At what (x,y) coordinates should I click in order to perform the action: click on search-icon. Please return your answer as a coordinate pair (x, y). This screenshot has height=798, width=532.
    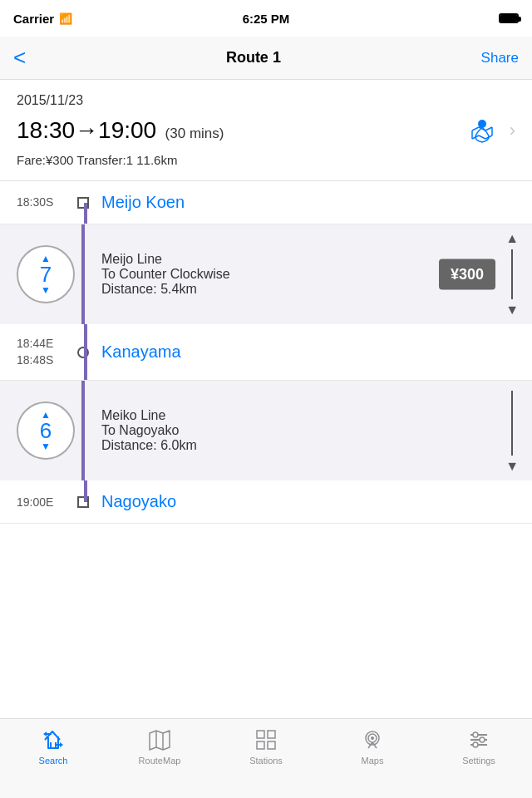
    Looking at the image, I should click on (53, 740).